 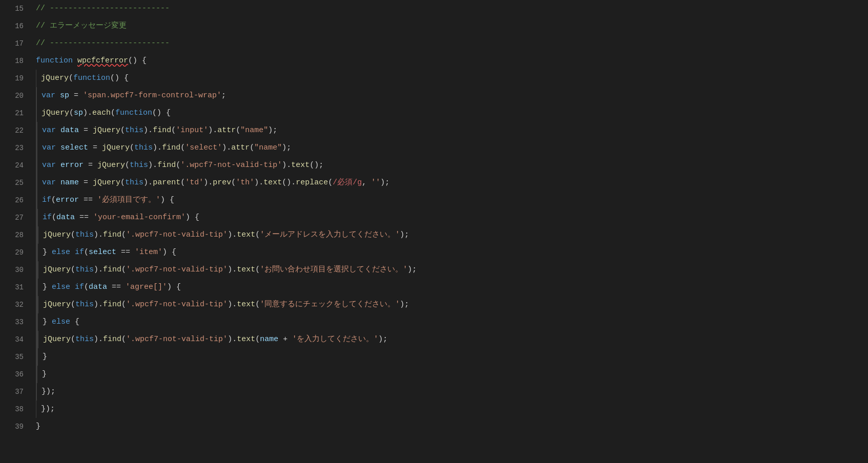 I want to click on token-str-orange: 'を入力してください。', so click(x=335, y=339).